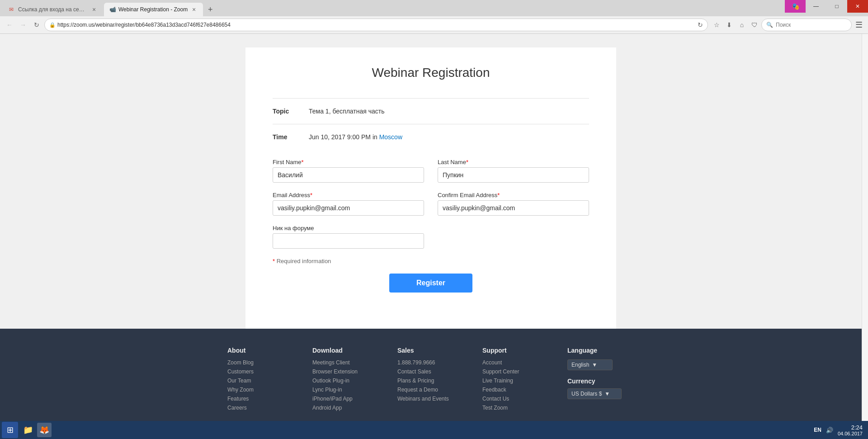  I want to click on gmail-favicon: ✉, so click(12, 9).